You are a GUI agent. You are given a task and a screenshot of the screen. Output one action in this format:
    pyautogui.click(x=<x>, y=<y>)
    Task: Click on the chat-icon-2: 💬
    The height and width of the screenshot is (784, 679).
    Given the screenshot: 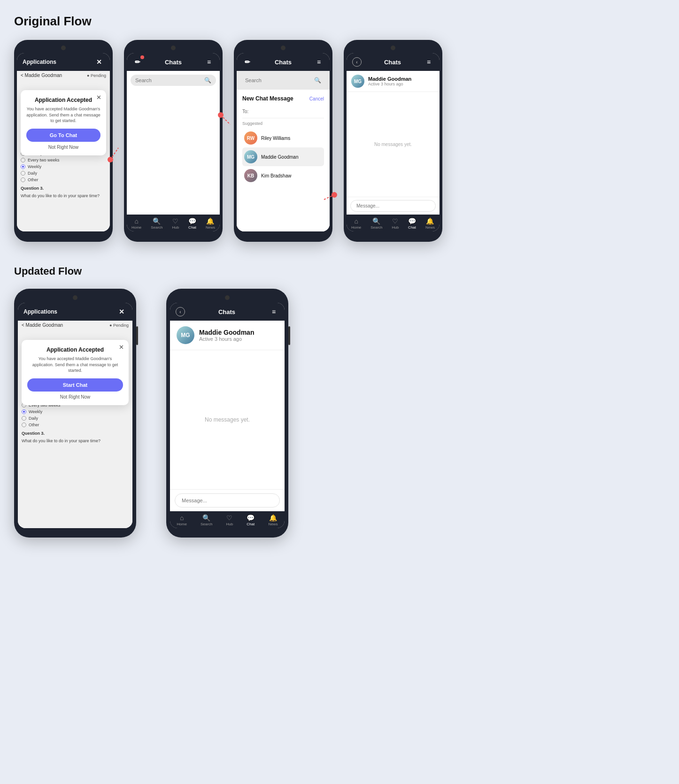 What is the action you would take?
    pyautogui.click(x=193, y=221)
    